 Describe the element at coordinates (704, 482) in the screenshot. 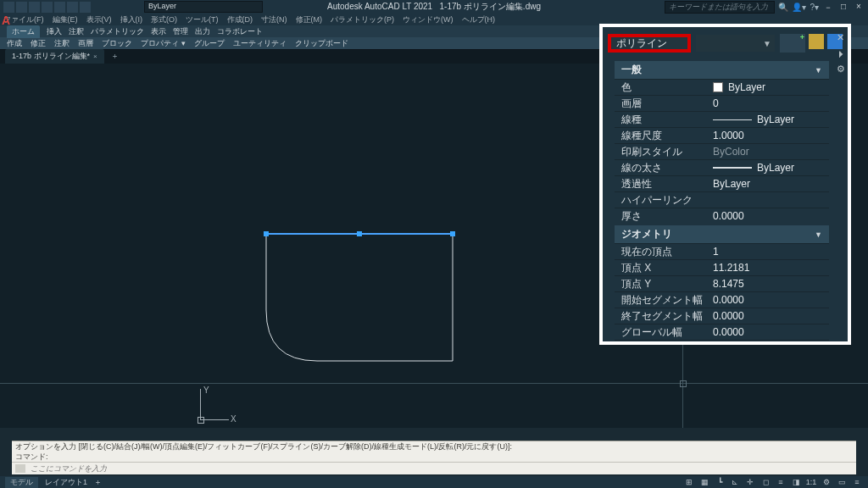

I see `status-grid-icon: ▦` at that location.